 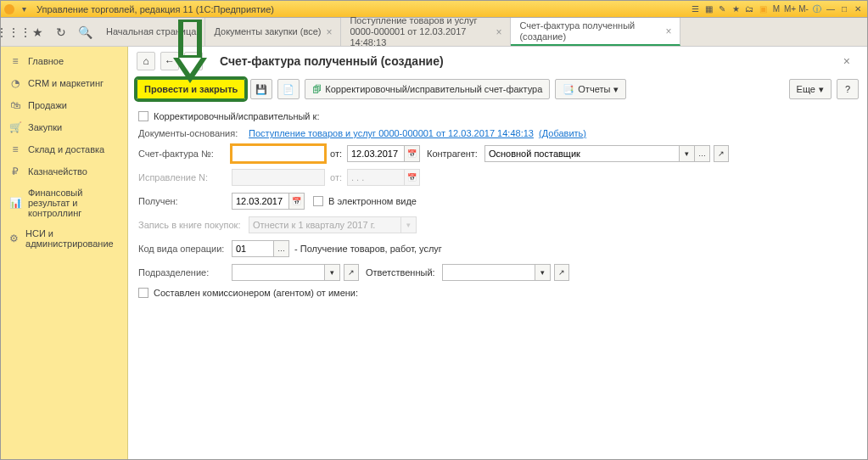 What do you see at coordinates (318, 201) in the screenshot?
I see `electronic-checkbox` at bounding box center [318, 201].